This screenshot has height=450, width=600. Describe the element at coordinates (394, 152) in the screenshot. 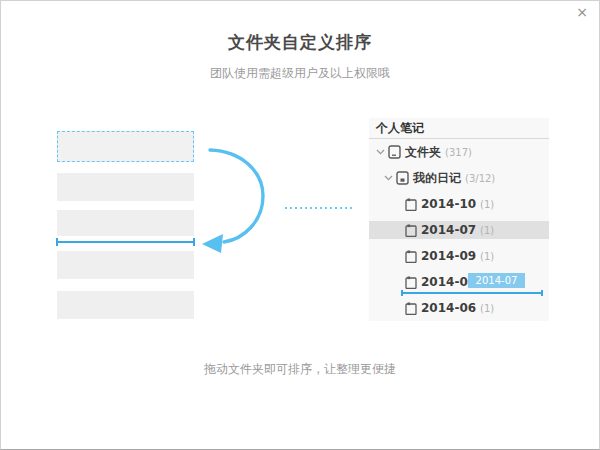

I see `notebook-icon` at that location.